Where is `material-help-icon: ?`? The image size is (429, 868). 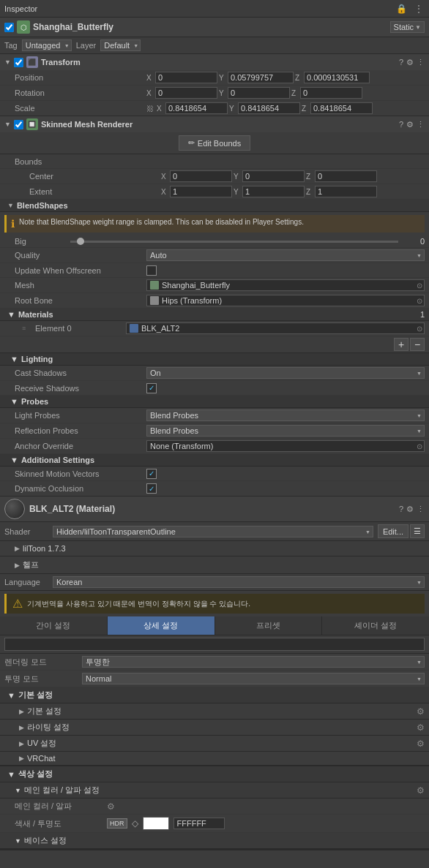 material-help-icon: ? is located at coordinates (401, 509).